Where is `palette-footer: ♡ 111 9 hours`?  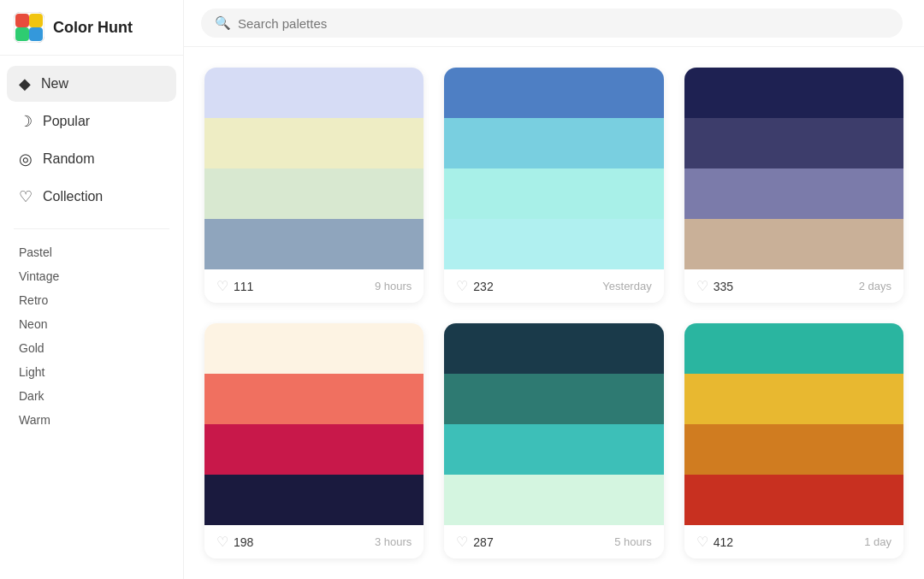 palette-footer: ♡ 111 9 hours is located at coordinates (314, 286).